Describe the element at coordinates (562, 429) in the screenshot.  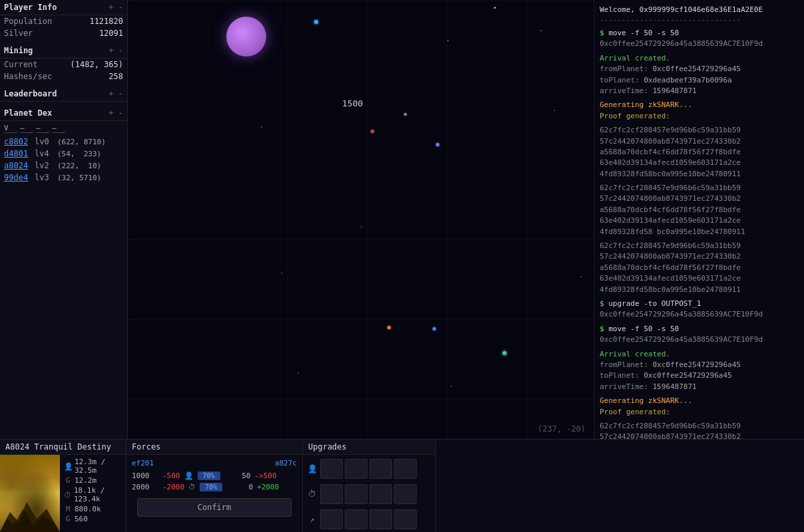
I see `map-coords: (237, -20)` at that location.